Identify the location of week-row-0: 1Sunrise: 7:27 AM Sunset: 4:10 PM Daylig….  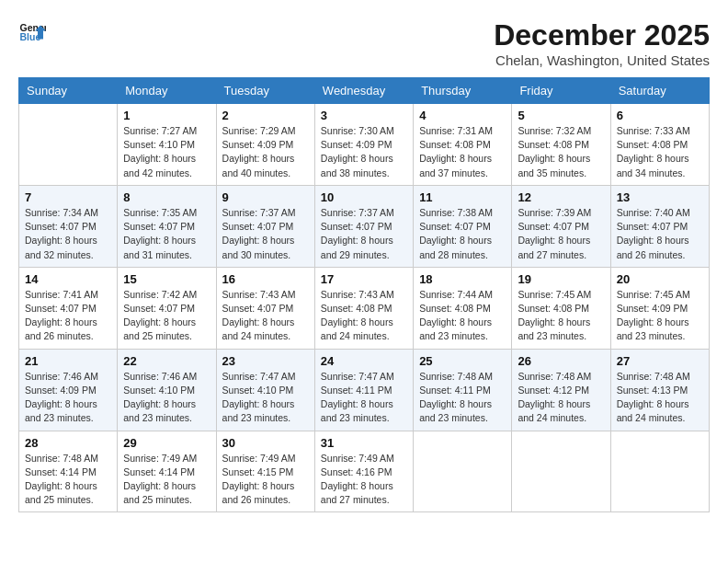
(364, 145).